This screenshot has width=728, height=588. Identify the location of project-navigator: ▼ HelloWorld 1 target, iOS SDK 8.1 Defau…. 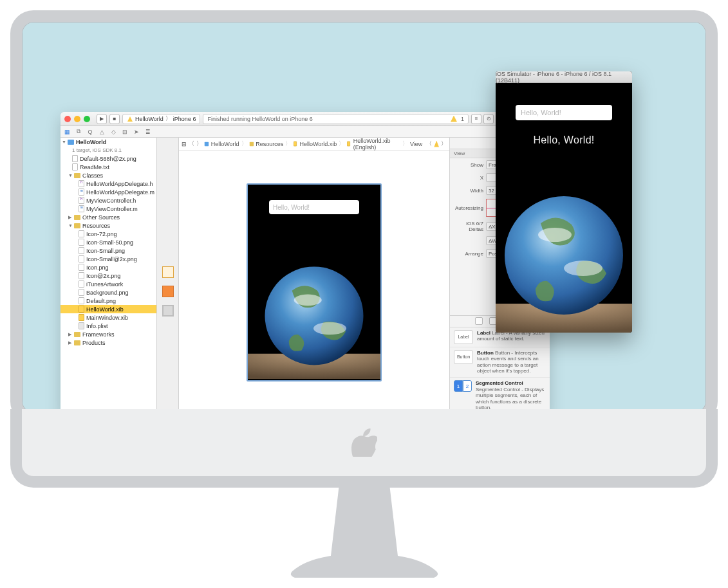
(109, 276).